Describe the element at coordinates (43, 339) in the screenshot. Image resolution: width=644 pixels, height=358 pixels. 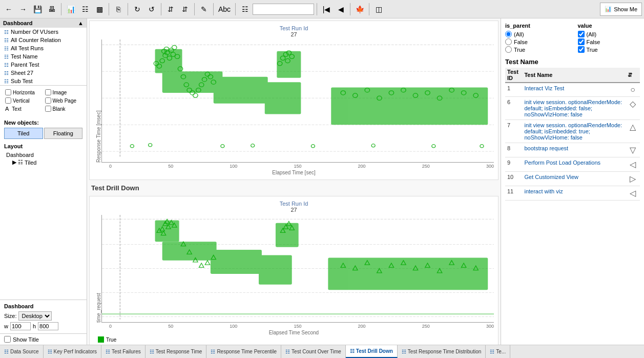
I see `show-title-row: Show Title` at that location.